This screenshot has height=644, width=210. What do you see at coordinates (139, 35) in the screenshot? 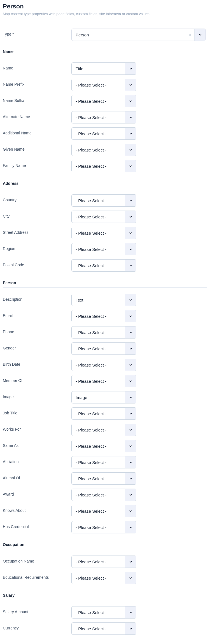
I see `type-select: Person ×` at bounding box center [139, 35].